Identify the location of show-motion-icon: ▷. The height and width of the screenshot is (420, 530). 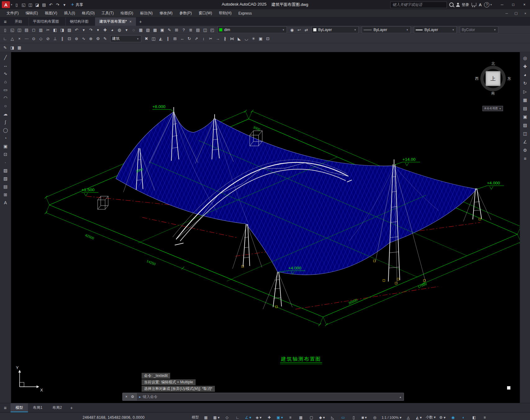
(525, 91).